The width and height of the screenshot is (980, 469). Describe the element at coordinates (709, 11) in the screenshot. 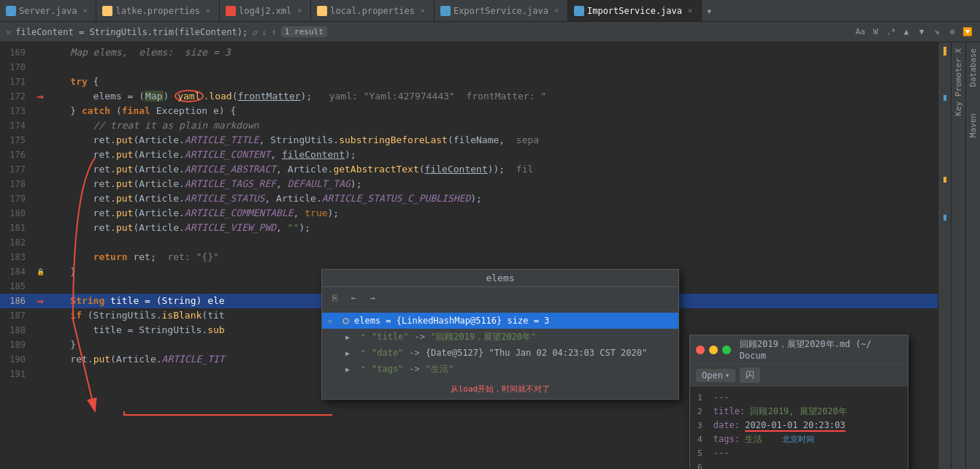

I see `tab-overflow-btn: ▾` at that location.